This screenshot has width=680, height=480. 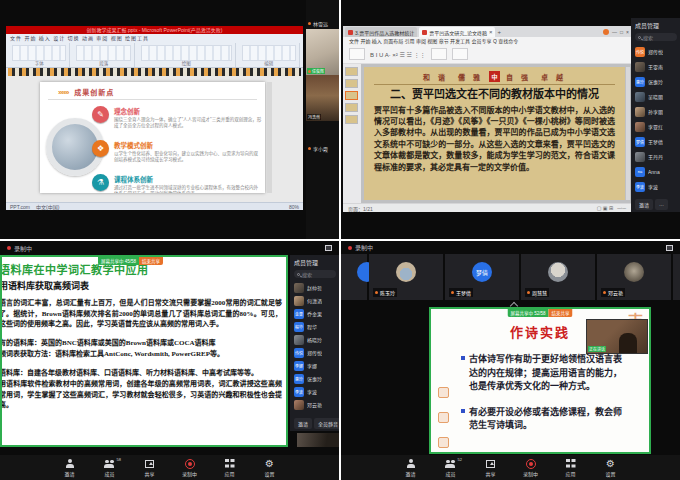 What do you see at coordinates (104, 55) in the screenshot?
I see `ribbon-group-paragraph: 段落` at bounding box center [104, 55].